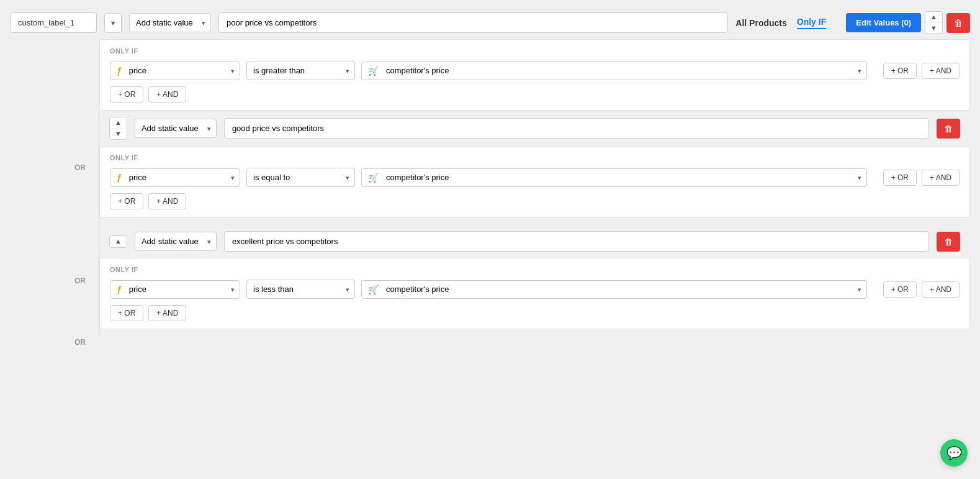 The width and height of the screenshot is (980, 479). Describe the element at coordinates (374, 178) in the screenshot. I see `cart-icon-2: 🛒` at that location.